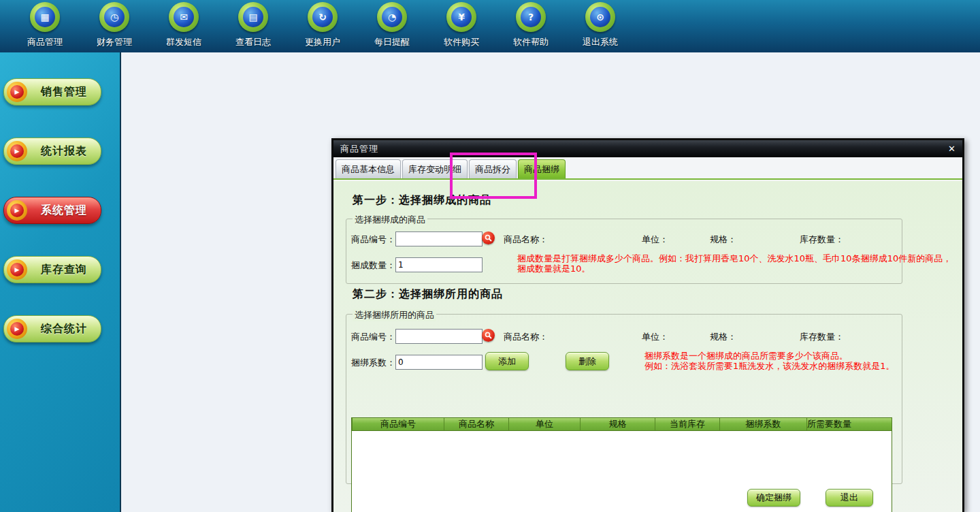  Describe the element at coordinates (461, 17) in the screenshot. I see `icon-glyph: ¥` at that location.